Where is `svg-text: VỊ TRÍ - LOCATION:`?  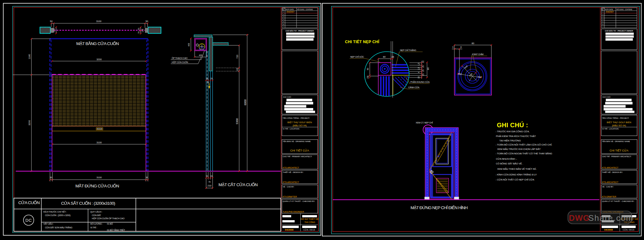 svg-text: VỊ TRÍ - LOCATION: is located at coordinates (291, 129).